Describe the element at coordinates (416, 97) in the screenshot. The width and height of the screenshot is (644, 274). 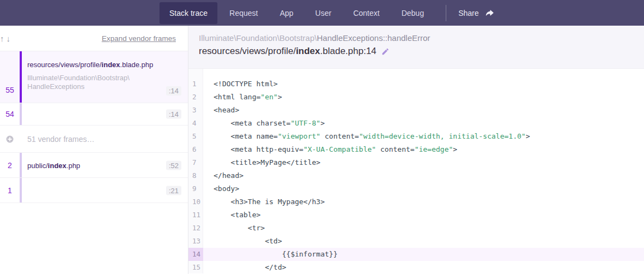
I see `code-line: 2 <html lang="en">` at that location.